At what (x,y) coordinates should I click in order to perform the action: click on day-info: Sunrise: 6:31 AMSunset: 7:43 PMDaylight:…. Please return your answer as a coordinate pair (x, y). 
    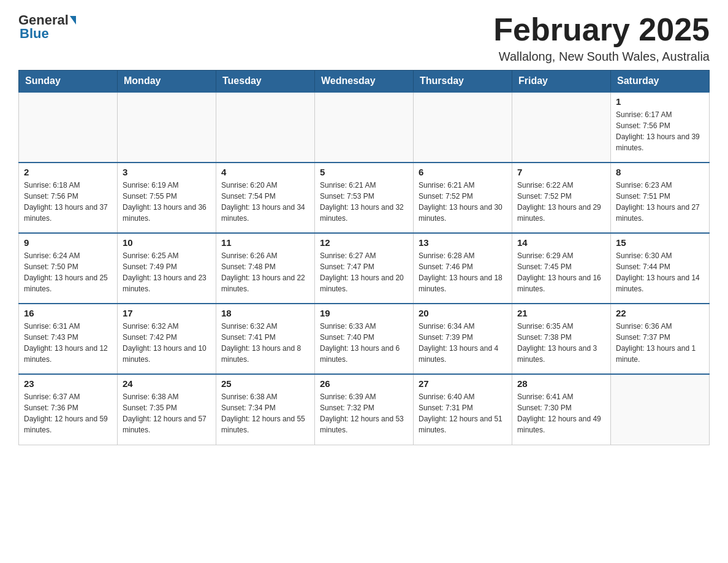
    Looking at the image, I should click on (68, 343).